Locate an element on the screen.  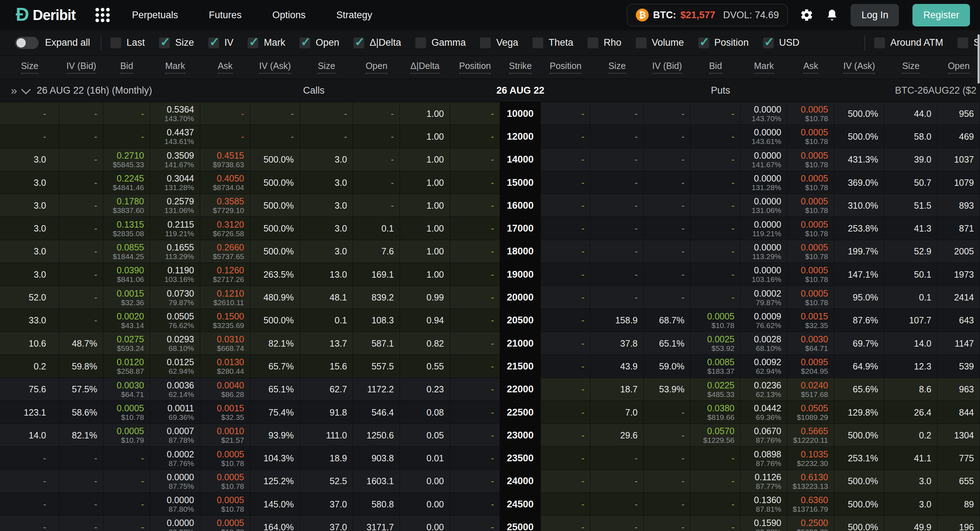
cell-c_bid: 0.0030$64.71 is located at coordinates (127, 390).